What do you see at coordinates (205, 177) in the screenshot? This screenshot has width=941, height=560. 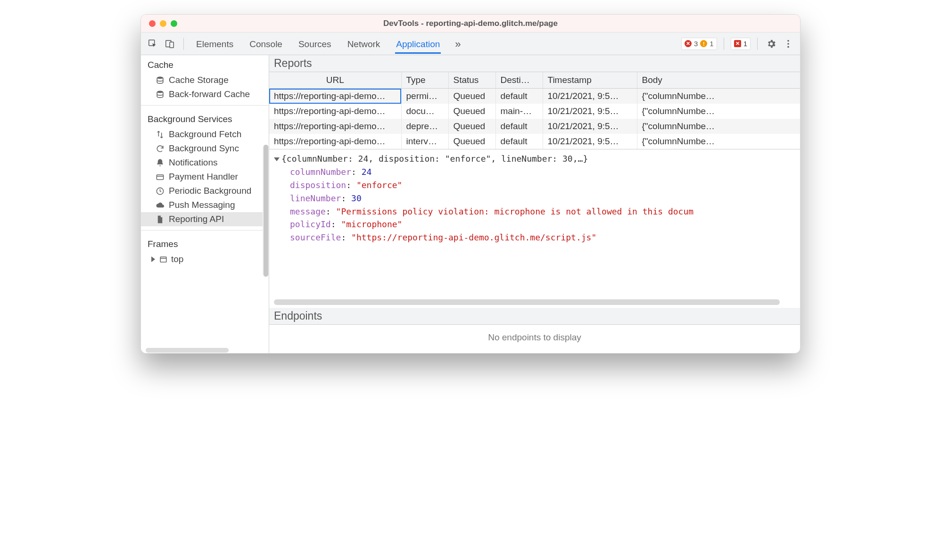 I see `sidebar-item-payment-handler: Payment Handler` at bounding box center [205, 177].